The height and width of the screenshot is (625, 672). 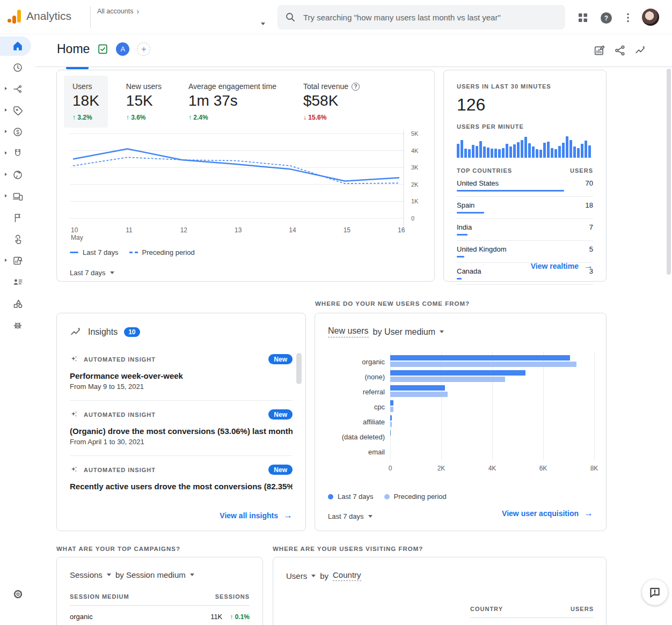 I want to click on acquisition-legend: Last 7 days Preceding period, so click(x=388, y=497).